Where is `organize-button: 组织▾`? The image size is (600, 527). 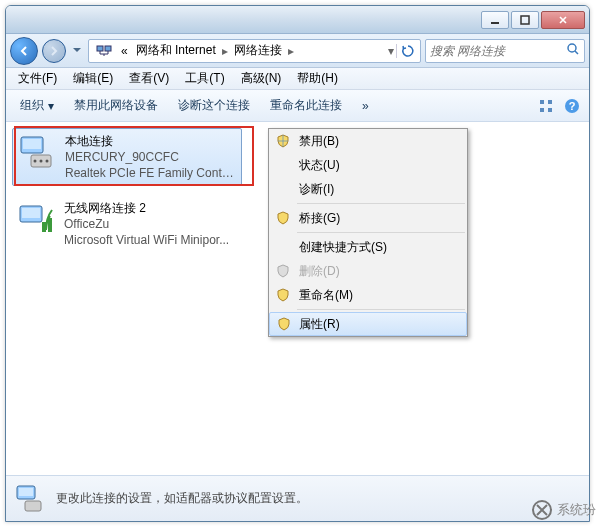 organize-button: 组织▾ is located at coordinates (37, 106).